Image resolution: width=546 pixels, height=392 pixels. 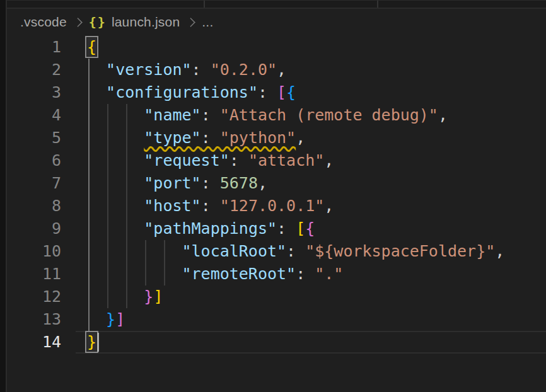 What do you see at coordinates (34, 251) in the screenshot?
I see `line-number: 10` at bounding box center [34, 251].